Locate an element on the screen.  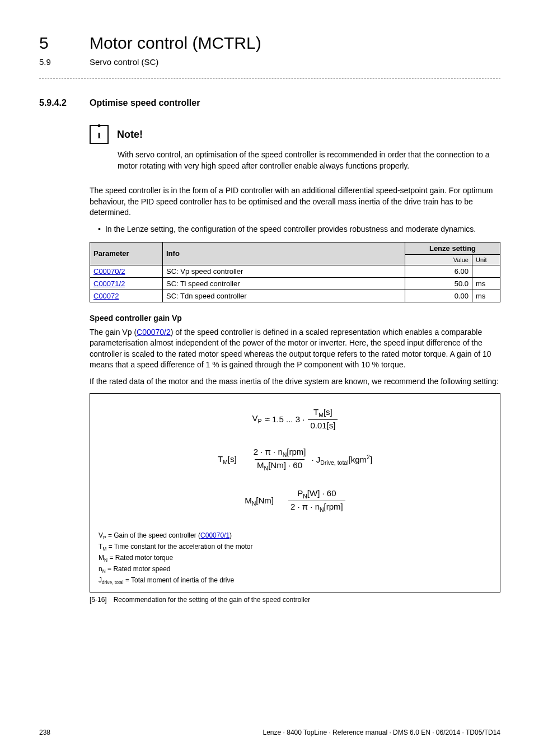
text-frag: ) is located at coordinates (231, 535).